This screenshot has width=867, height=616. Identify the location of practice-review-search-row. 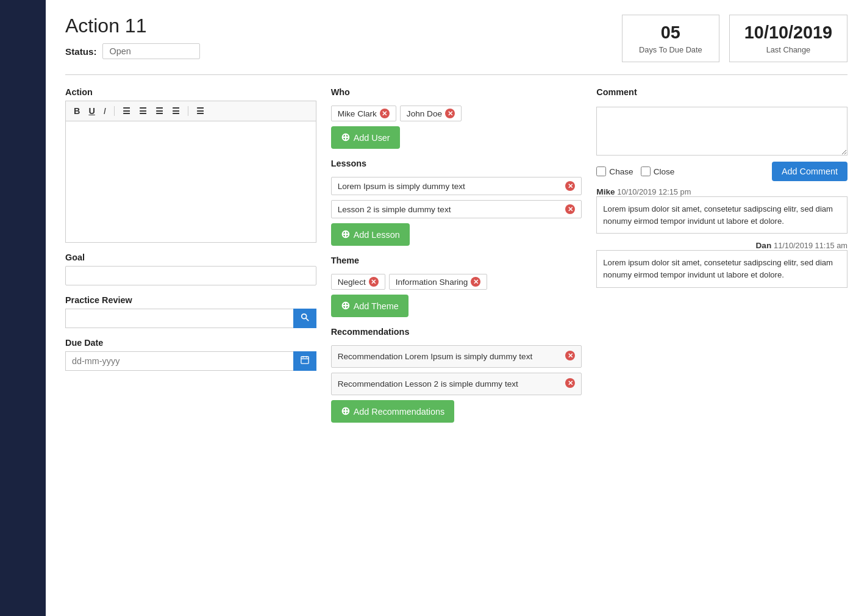
(191, 318).